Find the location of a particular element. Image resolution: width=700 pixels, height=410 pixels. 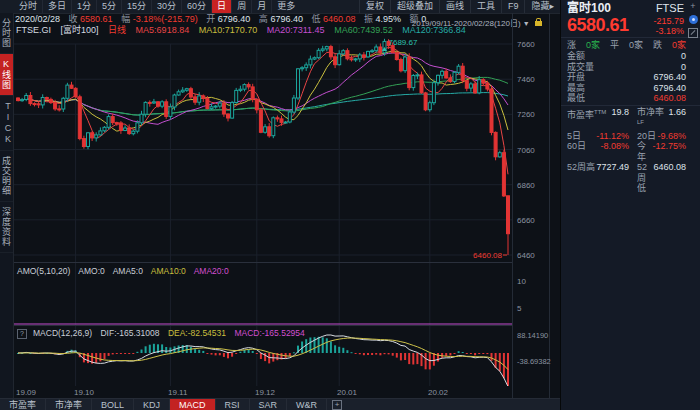

tab-5min: 5分 is located at coordinates (108, 6).